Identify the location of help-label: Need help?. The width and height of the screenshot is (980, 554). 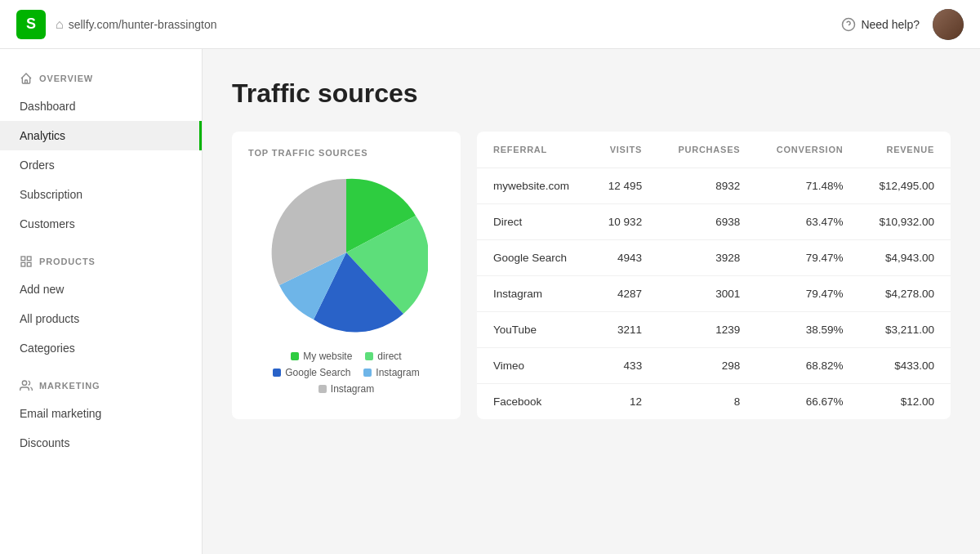
(890, 25).